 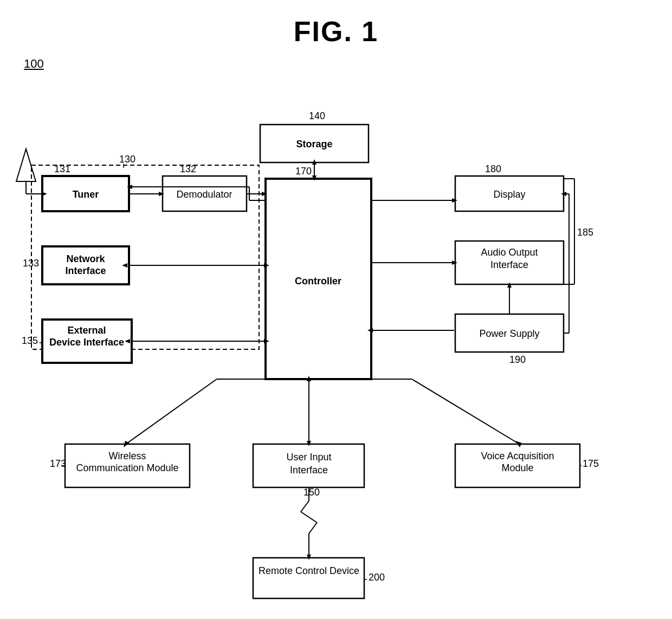 What do you see at coordinates (591, 464) in the screenshot?
I see `svg-text: 175` at bounding box center [591, 464].